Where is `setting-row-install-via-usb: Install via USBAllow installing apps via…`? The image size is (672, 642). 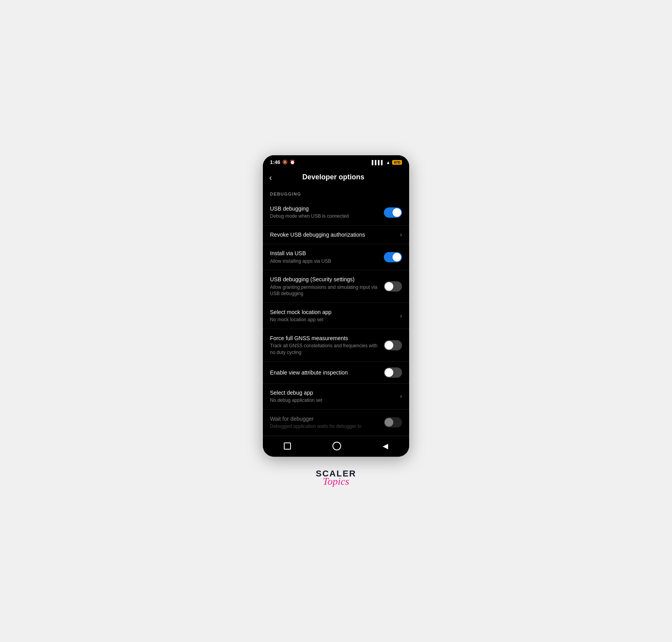 setting-row-install-via-usb: Install via USBAllow installing apps via… is located at coordinates (336, 257).